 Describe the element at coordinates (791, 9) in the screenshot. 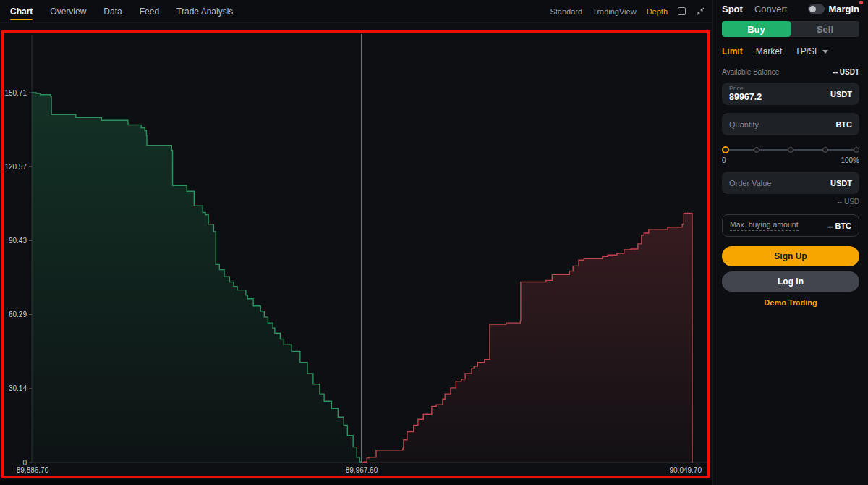

I see `market-type-row: Spot Convert Margin` at that location.